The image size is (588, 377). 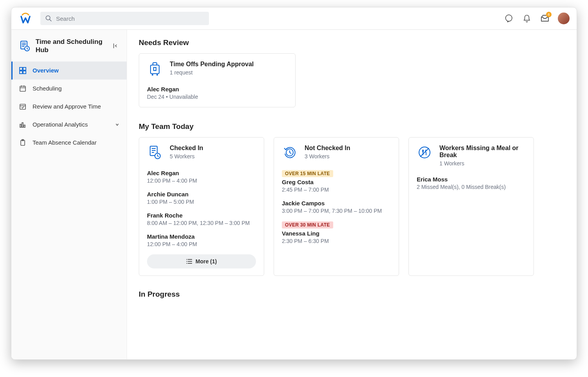 I want to click on collapse-sidebar-icon, so click(x=116, y=46).